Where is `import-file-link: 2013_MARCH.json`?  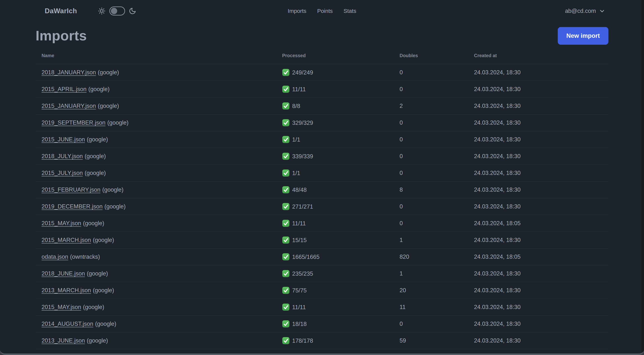
import-file-link: 2013_MARCH.json is located at coordinates (66, 290).